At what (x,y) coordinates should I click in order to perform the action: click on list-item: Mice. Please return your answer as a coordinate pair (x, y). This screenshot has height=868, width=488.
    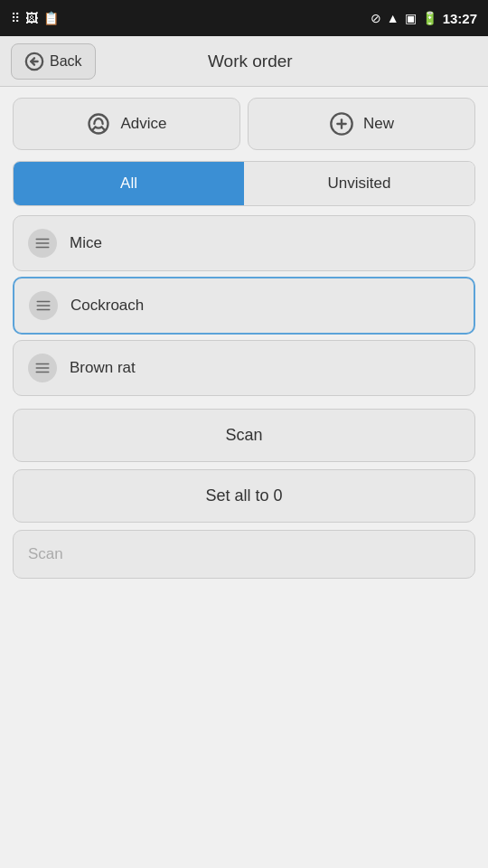
    Looking at the image, I should click on (244, 243).